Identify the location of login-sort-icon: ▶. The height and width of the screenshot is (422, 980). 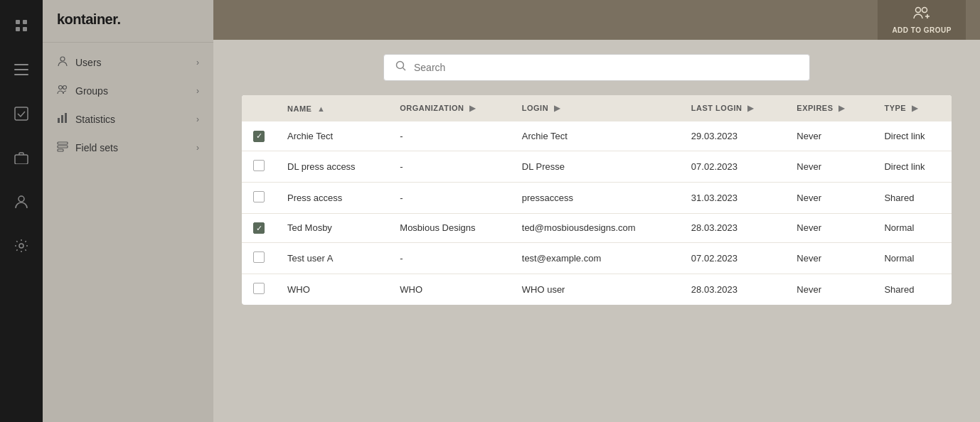
(558, 108).